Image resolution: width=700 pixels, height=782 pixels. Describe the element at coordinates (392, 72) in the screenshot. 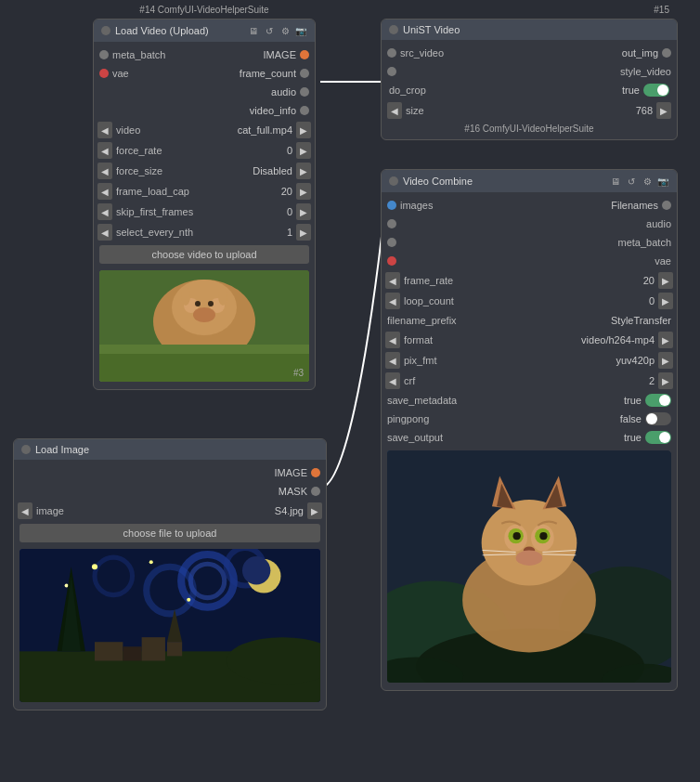

I see `style-video-connector-left` at that location.